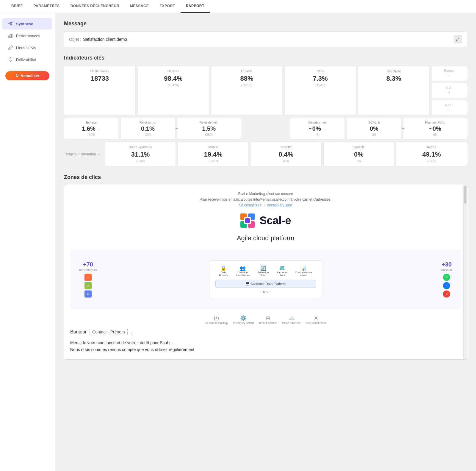  Describe the element at coordinates (173, 91) in the screenshot. I see `kpi-delivres: Délivrés 98.4% (18428)` at that location.